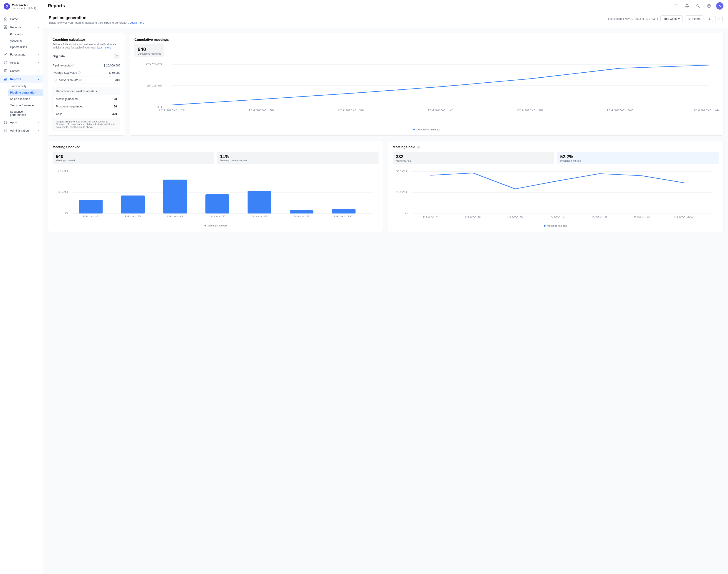 The image size is (728, 574). What do you see at coordinates (27, 99) in the screenshot?
I see `sidebar-item-sales-execution: Sales execution` at bounding box center [27, 99].